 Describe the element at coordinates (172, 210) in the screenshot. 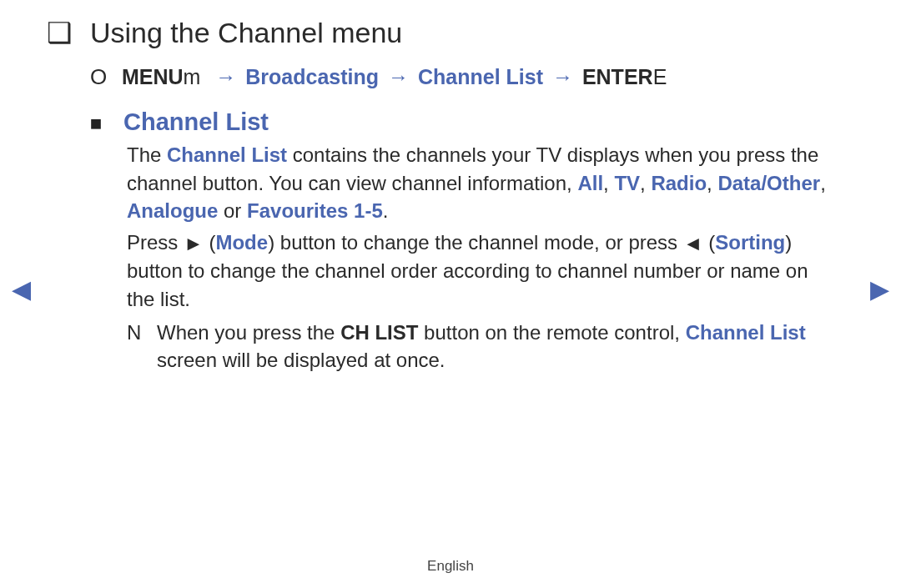

I see `term-analogue: Analogue` at that location.